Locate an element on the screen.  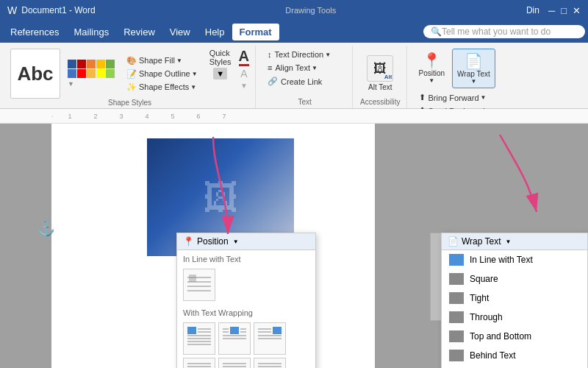
align-text-btn: ≡ Align Text ▼ is located at coordinates (293, 68).